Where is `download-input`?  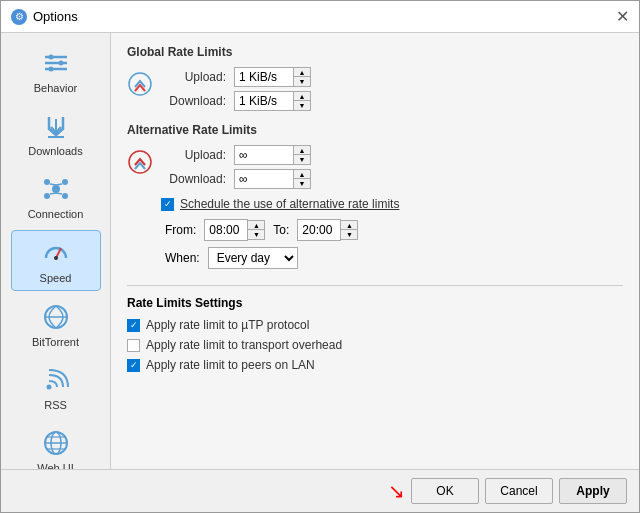
download-input is located at coordinates (264, 101).